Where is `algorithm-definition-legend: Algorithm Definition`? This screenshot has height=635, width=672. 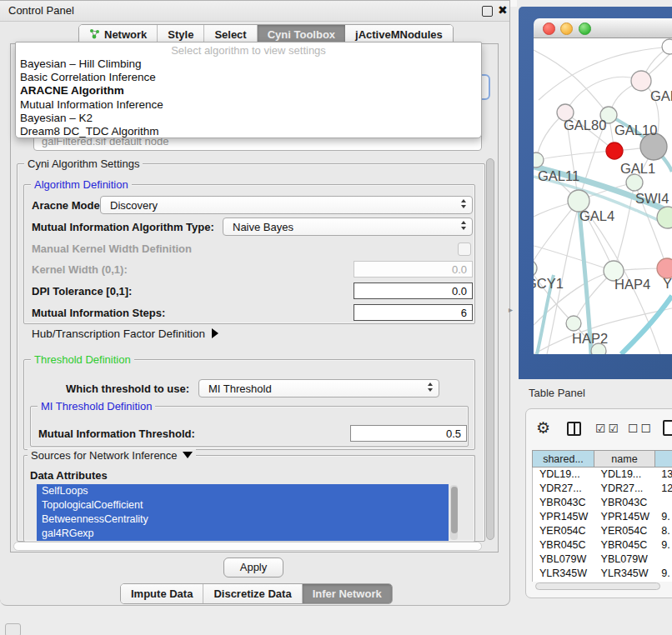 algorithm-definition-legend: Algorithm Definition is located at coordinates (82, 185).